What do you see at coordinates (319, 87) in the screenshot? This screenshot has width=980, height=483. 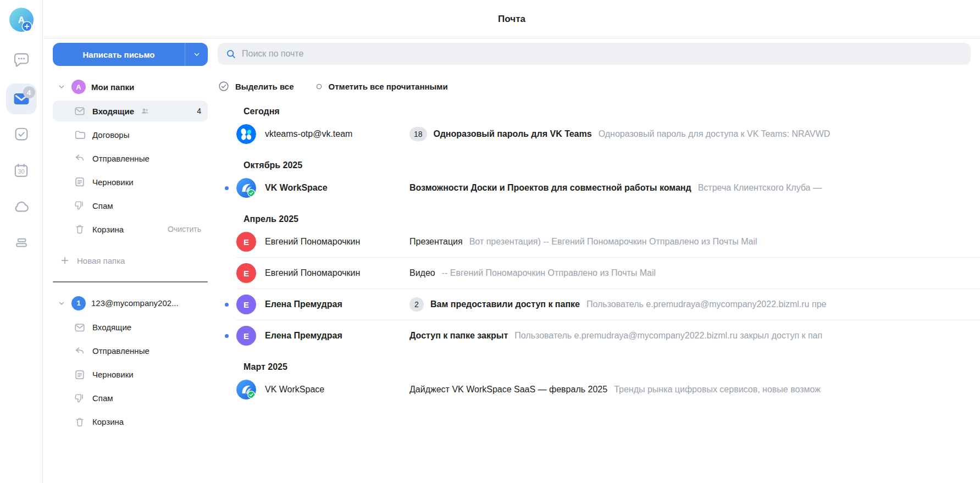 I see `circle-icon` at bounding box center [319, 87].